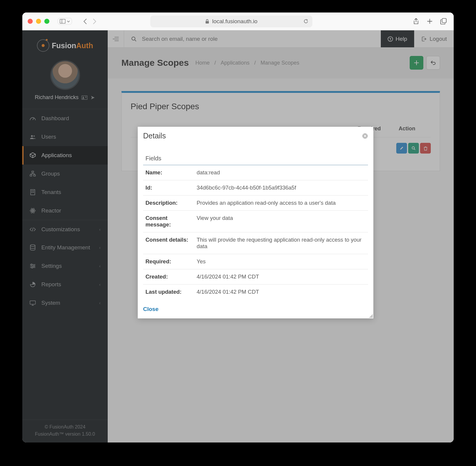 This screenshot has height=466, width=476. Describe the element at coordinates (235, 21) in the screenshot. I see `browser-url: local.fusionauth.io` at that location.